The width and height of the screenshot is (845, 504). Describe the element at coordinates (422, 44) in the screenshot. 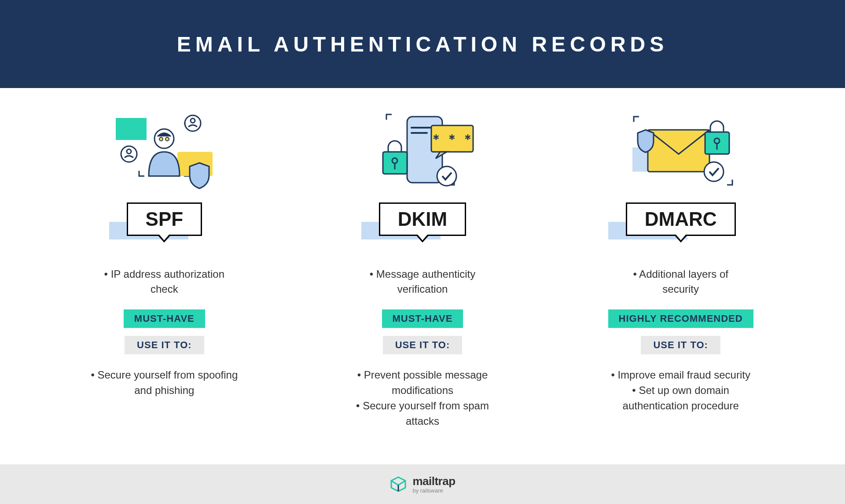

I see `page-title: EMAIL AUTHENTICATION RECORDS` at that location.